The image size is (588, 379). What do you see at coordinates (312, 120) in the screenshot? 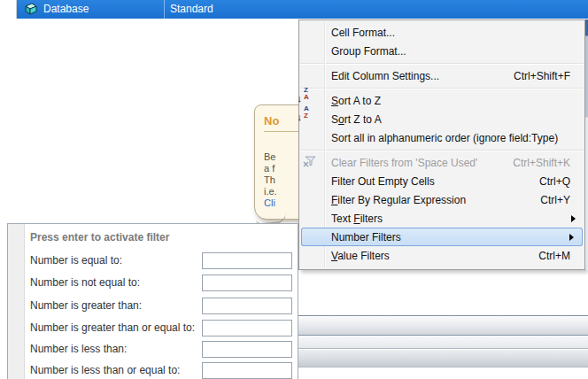
I see `sort-za-icon: ZA↓` at bounding box center [312, 120].